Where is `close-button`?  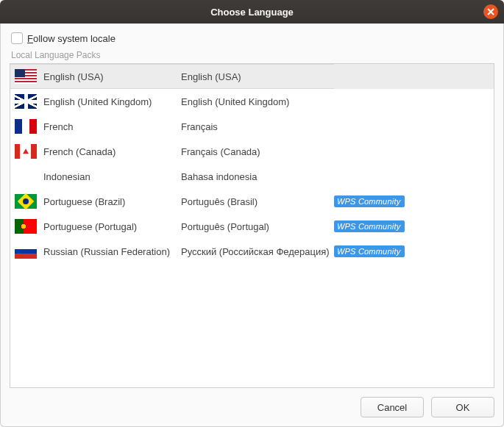 close-button is located at coordinates (491, 12).